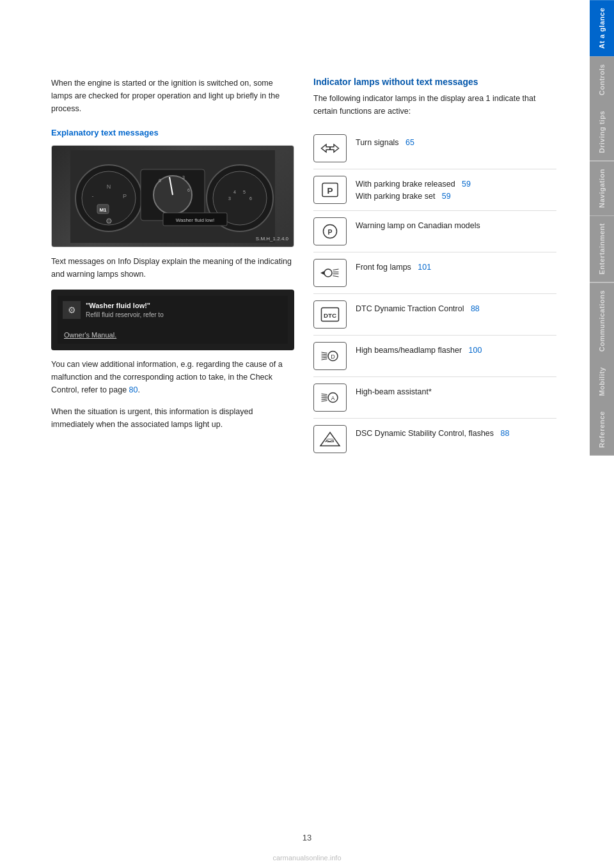 Image resolution: width=614 pixels, height=868 pixels. Describe the element at coordinates (418, 349) in the screenshot. I see `high-beams-text: High beams/headlamp flasher 100` at that location.